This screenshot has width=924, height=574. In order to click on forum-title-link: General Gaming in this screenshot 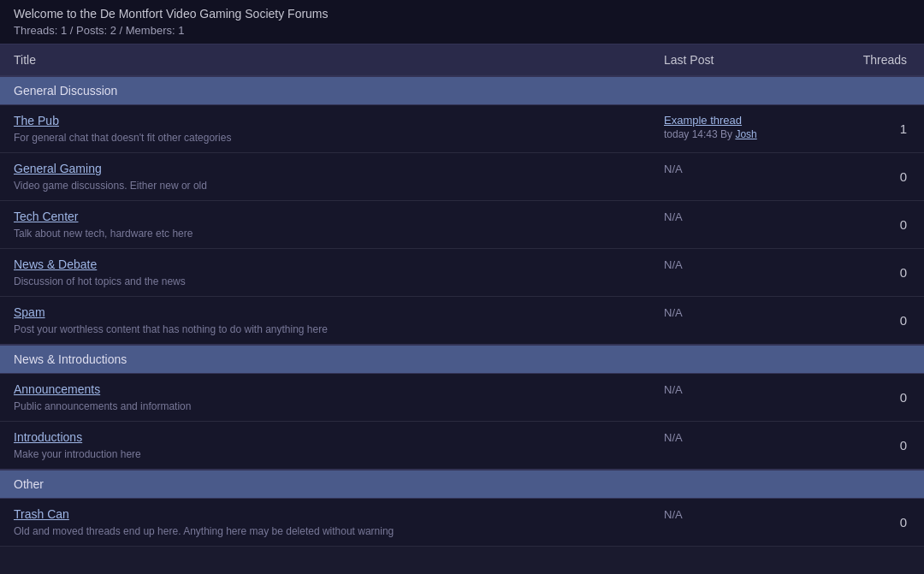, I will do `click(325, 169)`.